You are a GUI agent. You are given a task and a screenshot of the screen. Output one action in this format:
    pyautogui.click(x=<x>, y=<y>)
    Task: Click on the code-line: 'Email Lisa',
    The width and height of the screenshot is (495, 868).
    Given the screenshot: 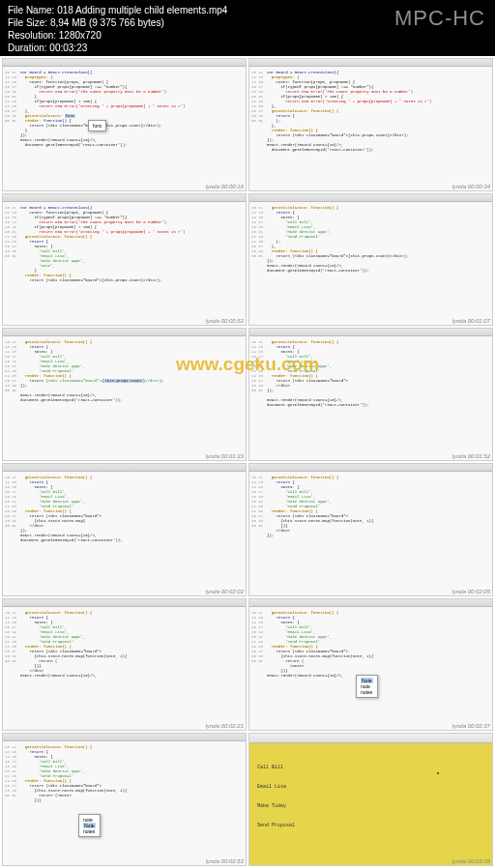 What is the action you would take?
    pyautogui.click(x=54, y=362)
    